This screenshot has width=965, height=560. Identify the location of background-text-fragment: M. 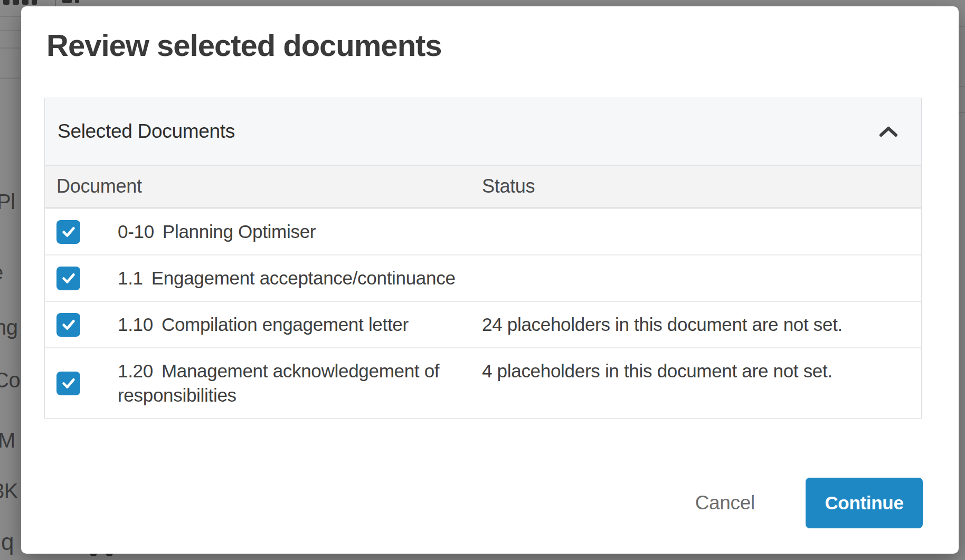
(7, 440).